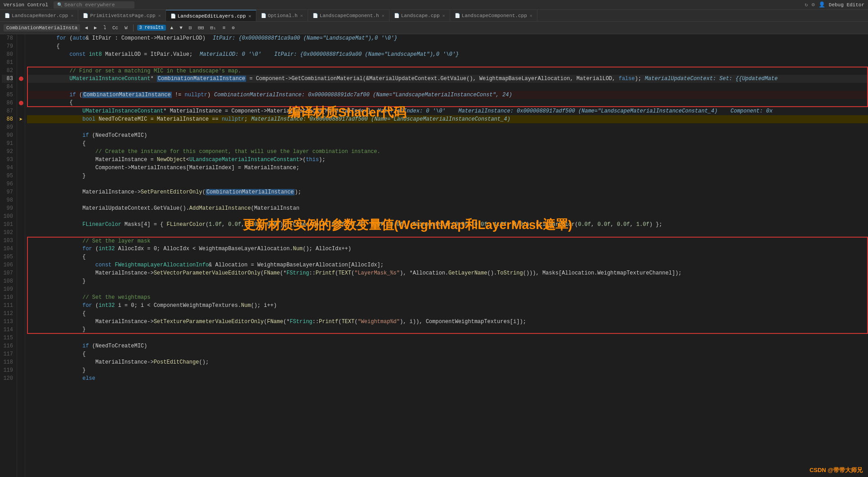 This screenshot has height=477, width=868. I want to click on toolbar-icon-1: ⊡, so click(191, 28).